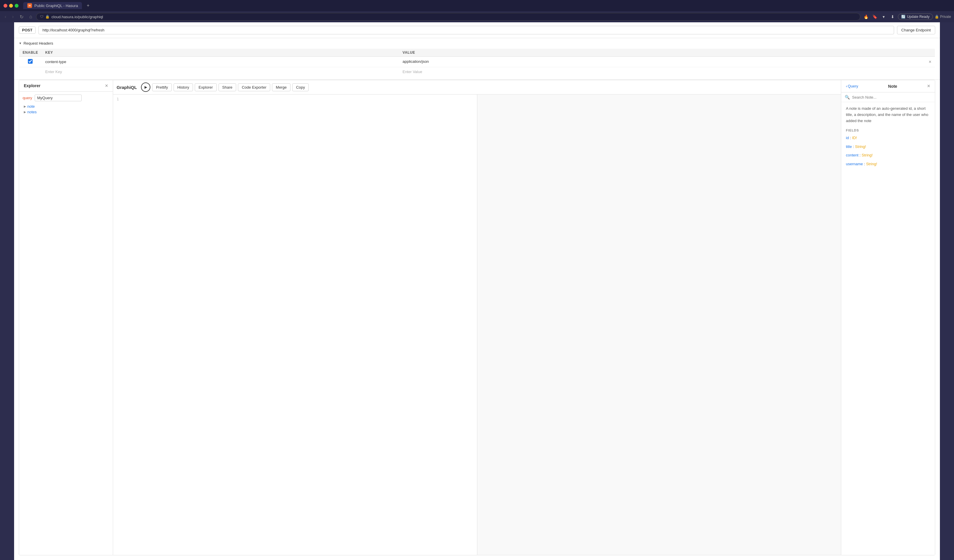 This screenshot has height=560, width=954. Describe the element at coordinates (854, 147) in the screenshot. I see `doc-field-title-colon: :` at that location.